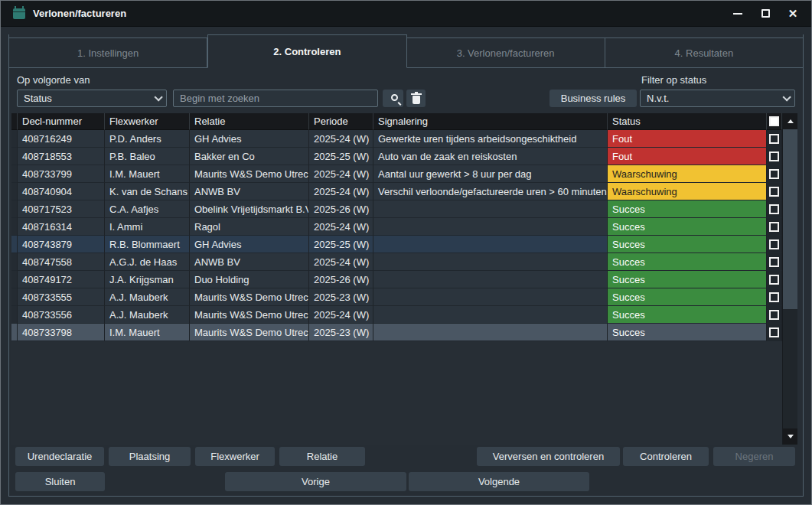  I want to click on cell-periode: 2025-26 (W), so click(341, 280).